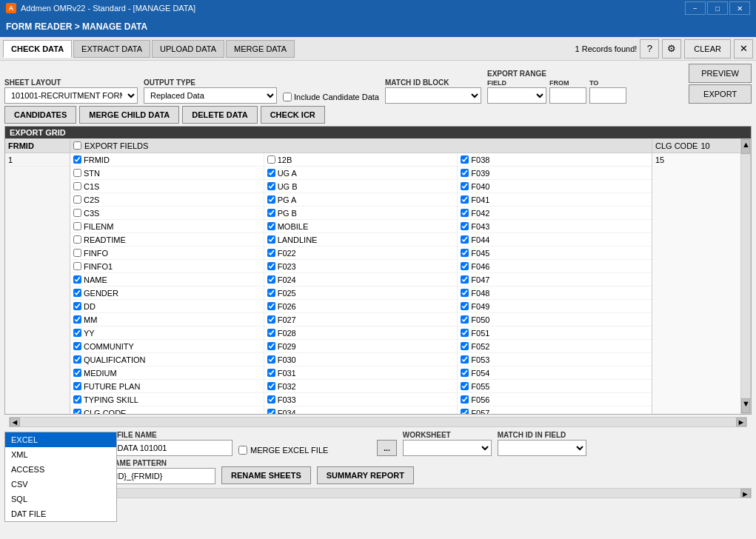 The image size is (756, 539). Describe the element at coordinates (71, 96) in the screenshot. I see `sheet-layout-select: 101001-RECRUITMENT FORM` at that location.